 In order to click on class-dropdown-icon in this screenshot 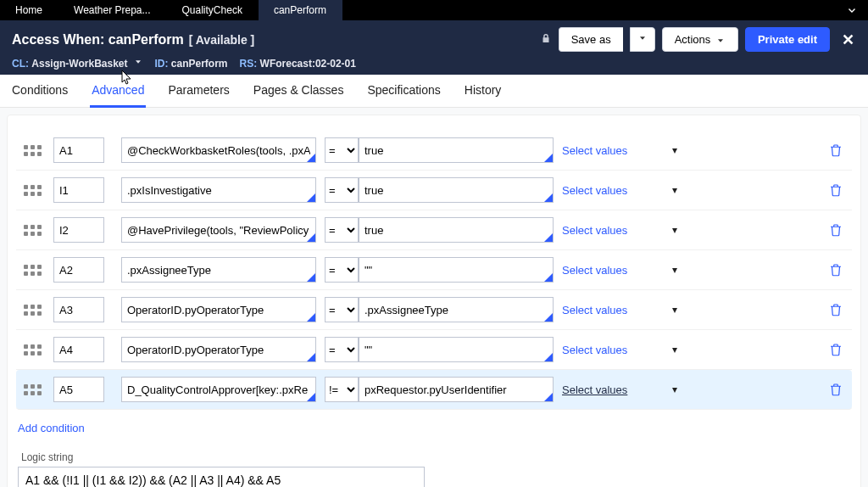, I will do `click(138, 63)`.